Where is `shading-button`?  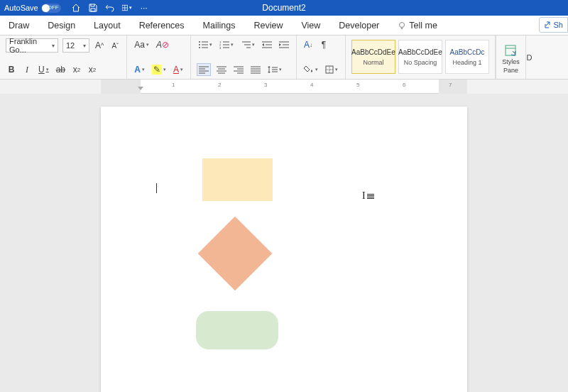
shading-button is located at coordinates (311, 70).